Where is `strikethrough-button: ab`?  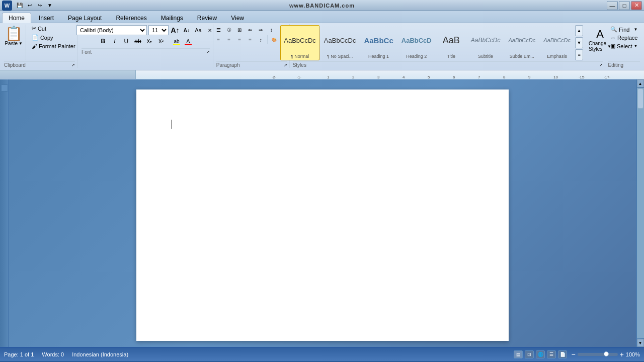
strikethrough-button: ab is located at coordinates (138, 41).